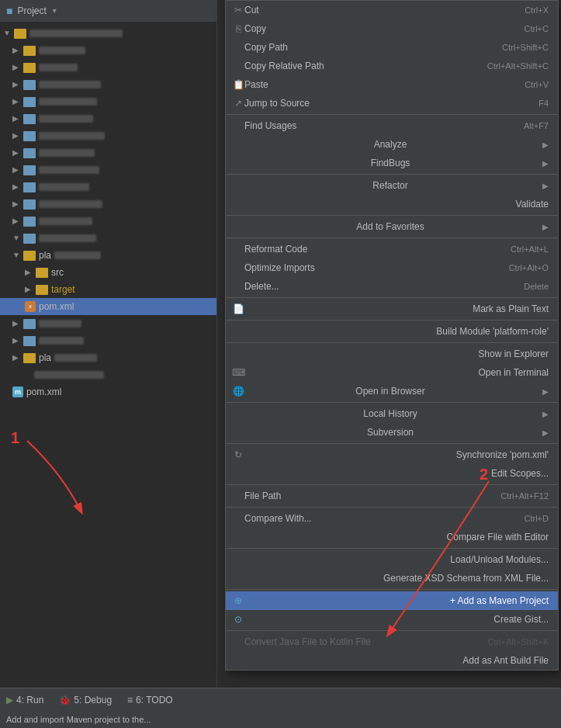 The image size is (561, 728). Describe the element at coordinates (392, 268) in the screenshot. I see `menu-optimize-imports: Optimize Imports Ctrl+Alt+O` at that location.